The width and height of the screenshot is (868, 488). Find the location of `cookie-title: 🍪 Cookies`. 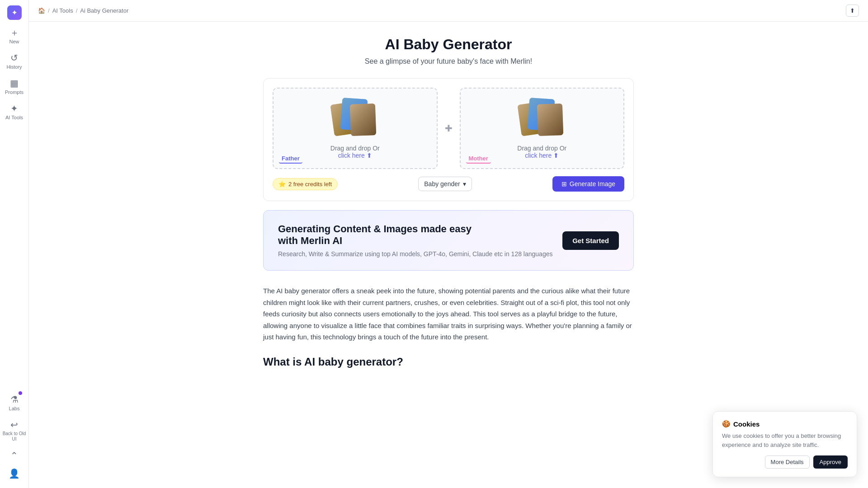

cookie-title: 🍪 Cookies is located at coordinates (785, 424).